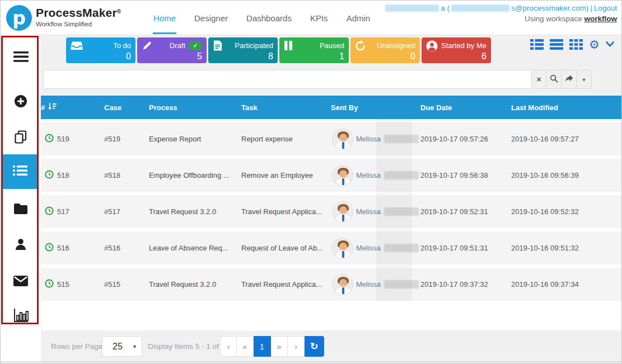 This screenshot has width=622, height=364. I want to click on pencil-icon, so click(148, 46).